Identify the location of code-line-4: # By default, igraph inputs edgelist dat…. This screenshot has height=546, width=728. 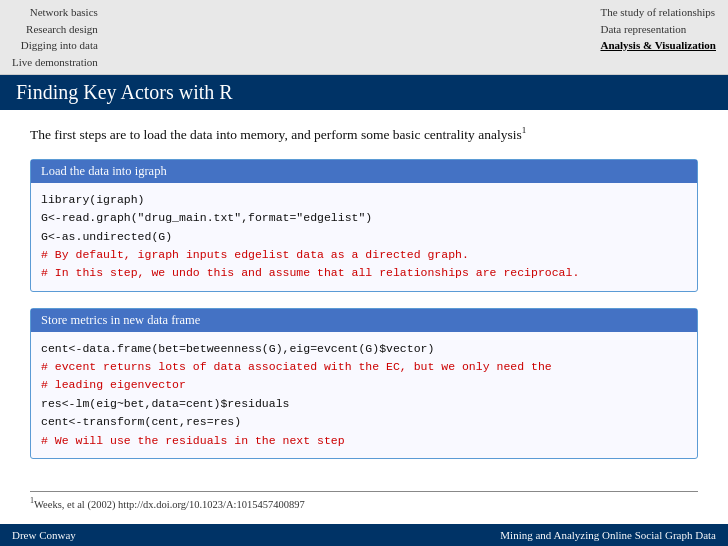
(364, 255).